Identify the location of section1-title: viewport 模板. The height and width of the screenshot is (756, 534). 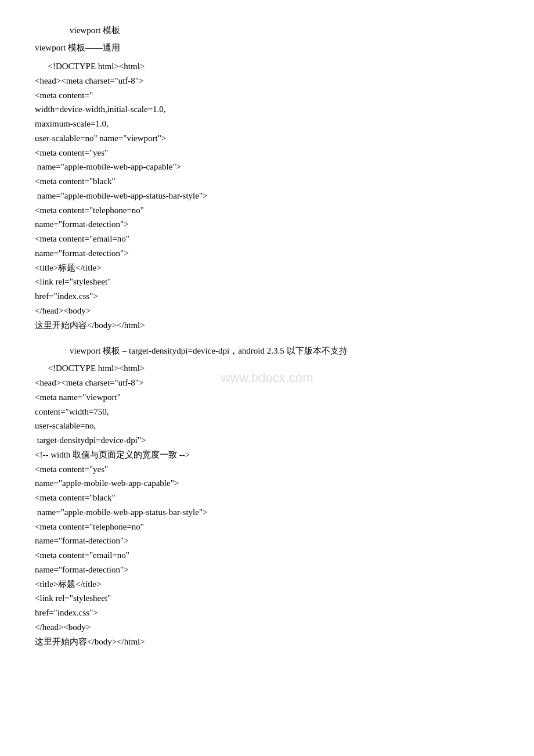
(284, 30).